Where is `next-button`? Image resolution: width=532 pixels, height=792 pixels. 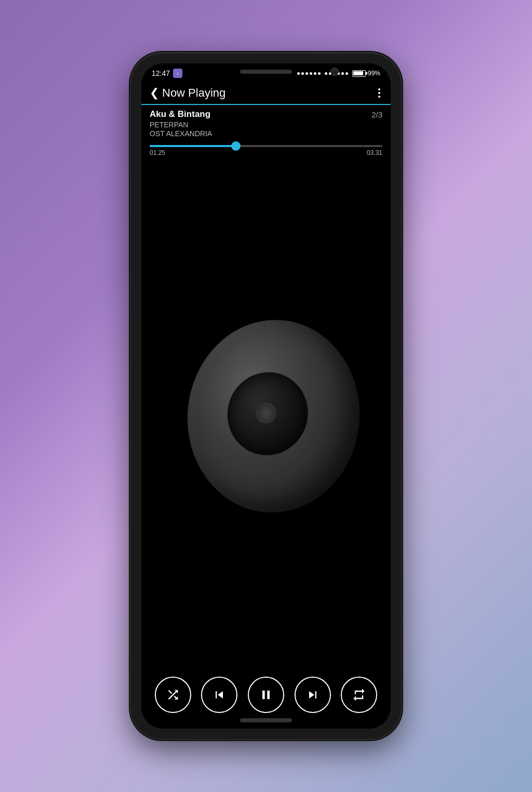
next-button is located at coordinates (313, 695).